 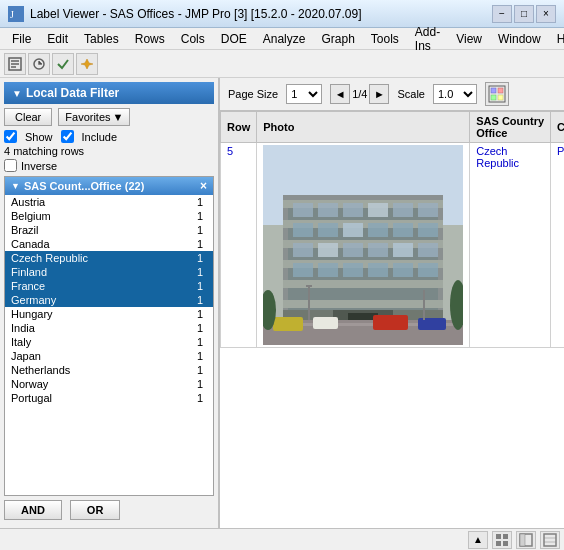 I want to click on filter-list-item: India1, so click(x=109, y=328).